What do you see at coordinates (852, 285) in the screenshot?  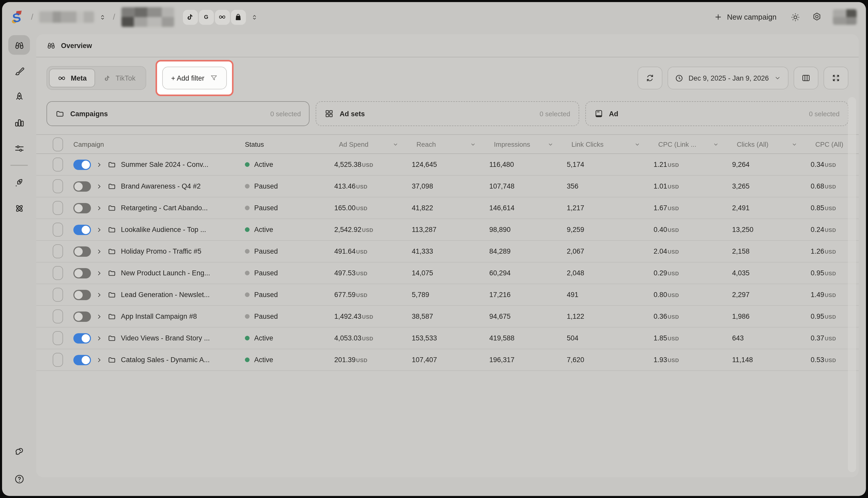 I see `scrollbar` at bounding box center [852, 285].